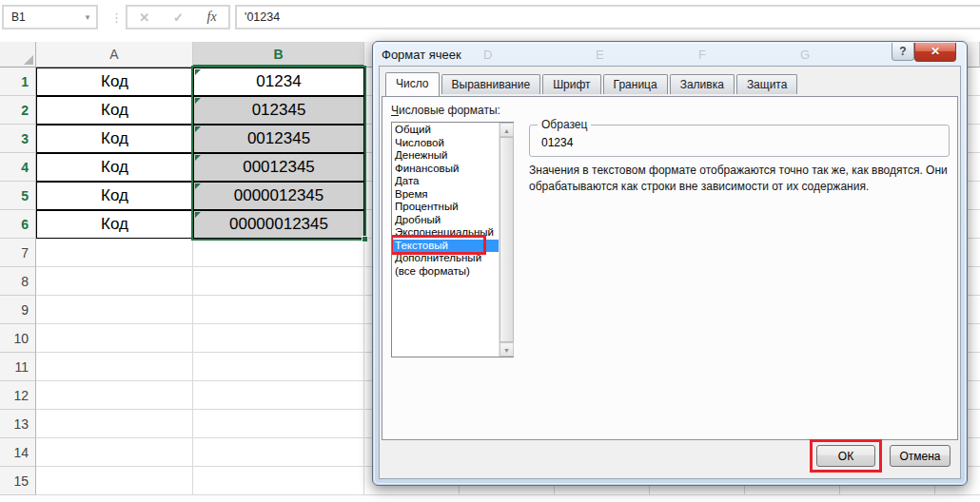 The height and width of the screenshot is (502, 980). Describe the element at coordinates (18, 481) in the screenshot. I see `row-header-15: 15` at that location.